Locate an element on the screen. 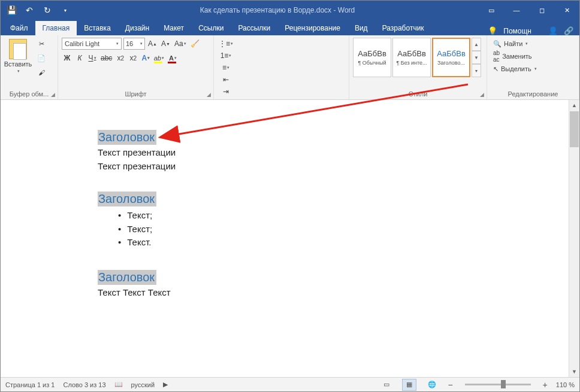  select-button: ↖Выделить▾ is located at coordinates (515, 69).